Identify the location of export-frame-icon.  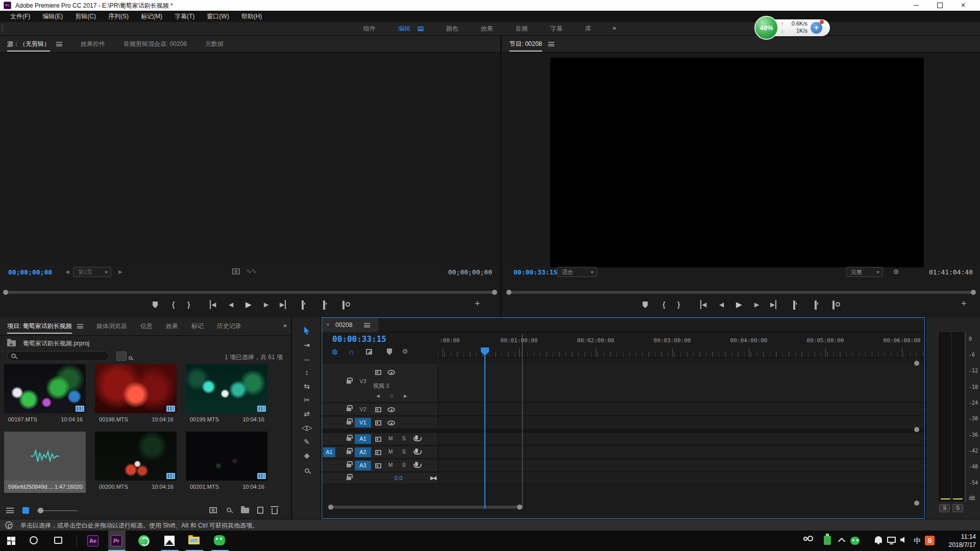
(834, 305).